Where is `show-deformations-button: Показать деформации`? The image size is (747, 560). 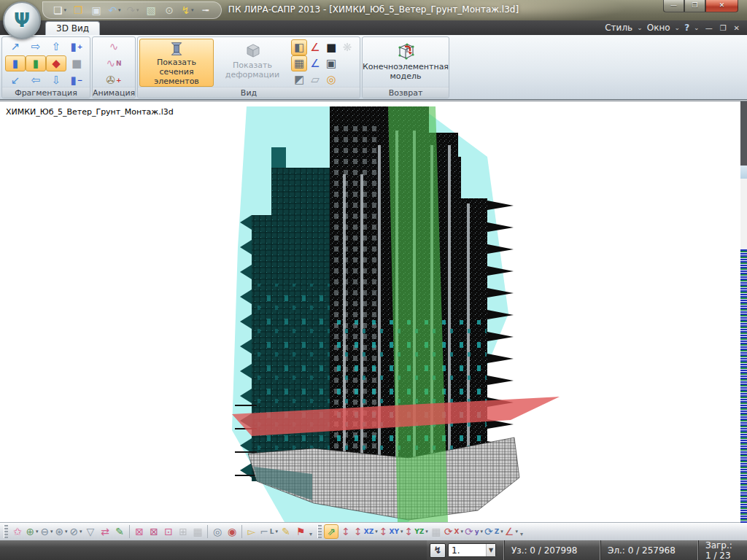
show-deformations-button: Показать деформации is located at coordinates (252, 63).